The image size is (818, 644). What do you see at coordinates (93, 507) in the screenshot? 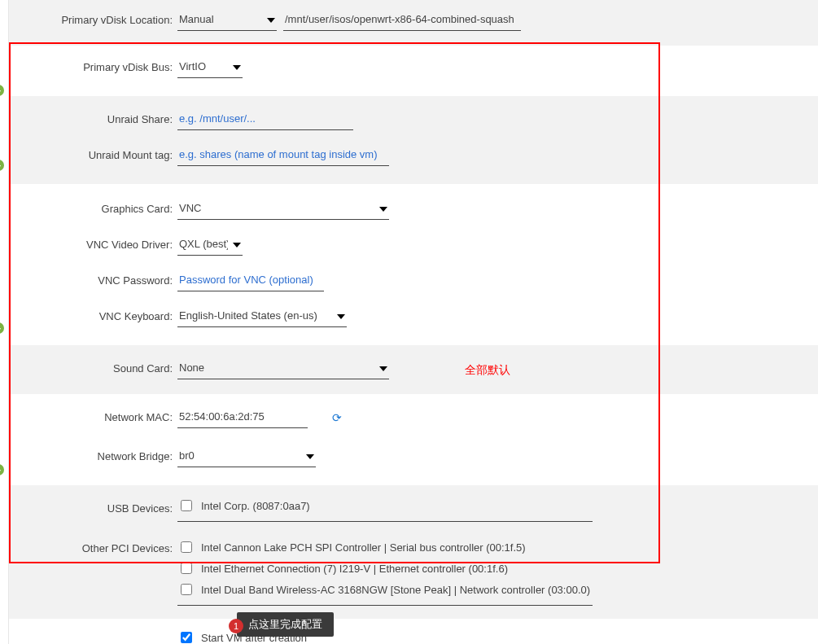
I see `usb-devices-label: USB Devices:` at bounding box center [93, 507].